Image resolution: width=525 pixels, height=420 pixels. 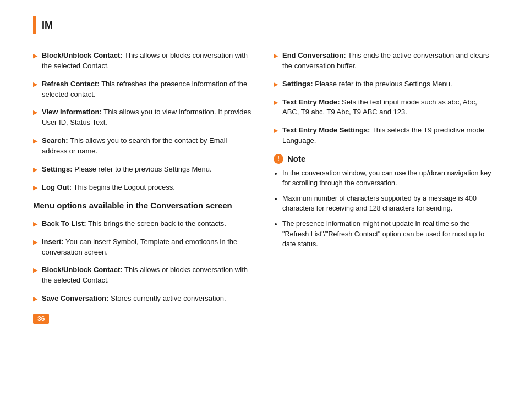 What do you see at coordinates (387, 61) in the screenshot?
I see `bullet-text: End Conversation: This ends the active c…` at bounding box center [387, 61].